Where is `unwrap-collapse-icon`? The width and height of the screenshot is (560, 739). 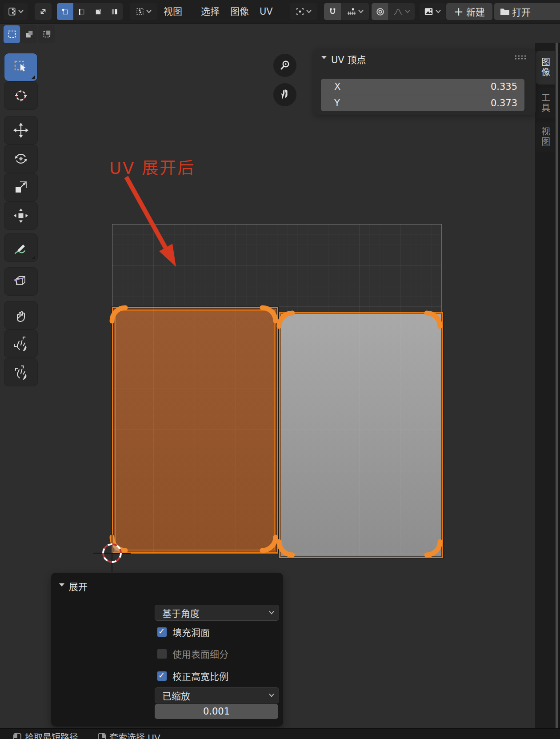 unwrap-collapse-icon is located at coordinates (62, 585).